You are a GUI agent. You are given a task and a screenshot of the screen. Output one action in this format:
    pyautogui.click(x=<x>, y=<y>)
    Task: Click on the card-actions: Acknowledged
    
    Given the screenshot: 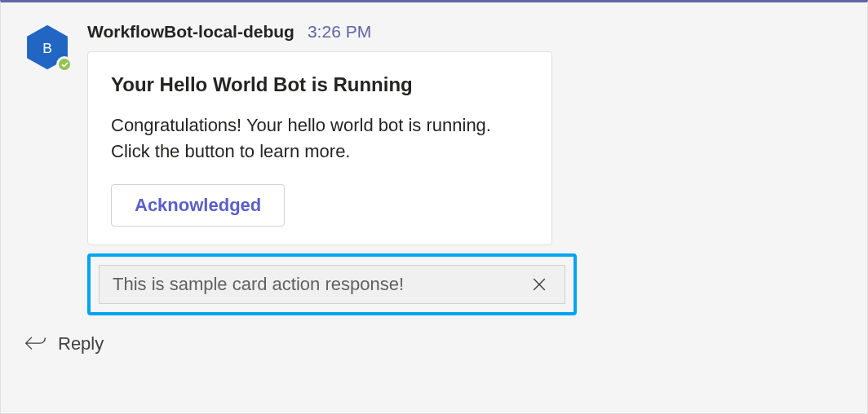 What is the action you would take?
    pyautogui.click(x=320, y=205)
    